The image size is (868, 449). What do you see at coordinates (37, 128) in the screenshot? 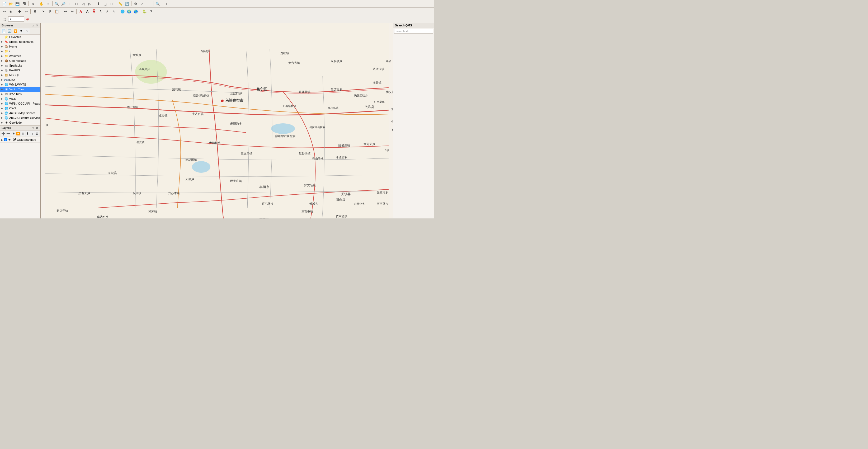
I see `layers-close-btn: ✕` at bounding box center [37, 128].